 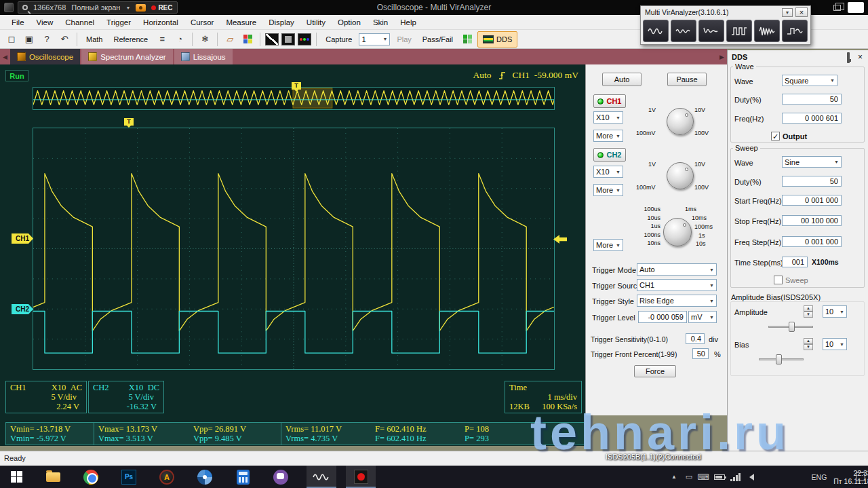 I want to click on pin-icon, so click(x=848, y=58).